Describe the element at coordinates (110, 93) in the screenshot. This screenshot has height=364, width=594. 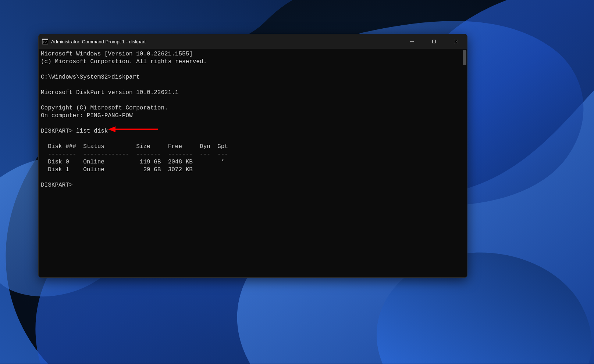
I see `output-line: Microsoft DiskPart version 10.0.22621.1` at that location.